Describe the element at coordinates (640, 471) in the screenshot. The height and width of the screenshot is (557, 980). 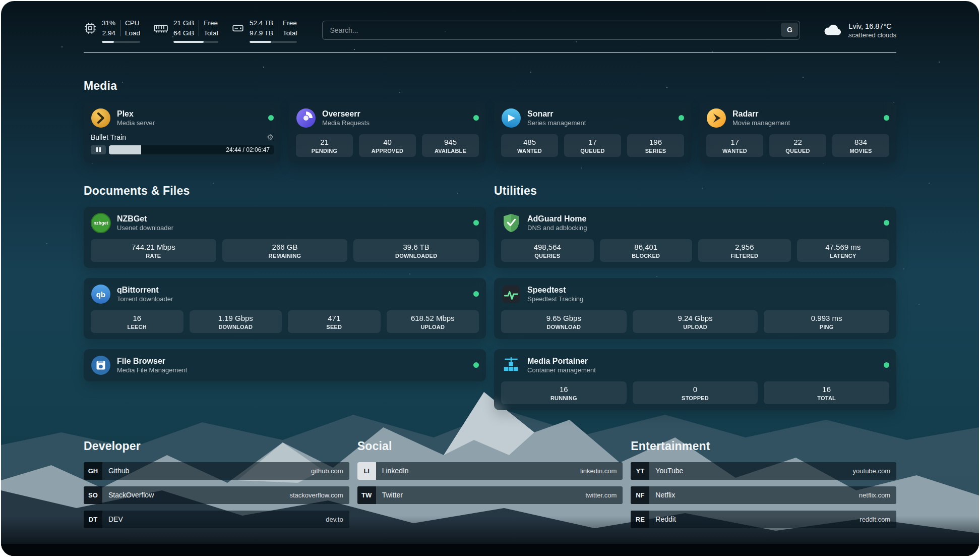
I see `youtube-abbr-icon: YT` at that location.